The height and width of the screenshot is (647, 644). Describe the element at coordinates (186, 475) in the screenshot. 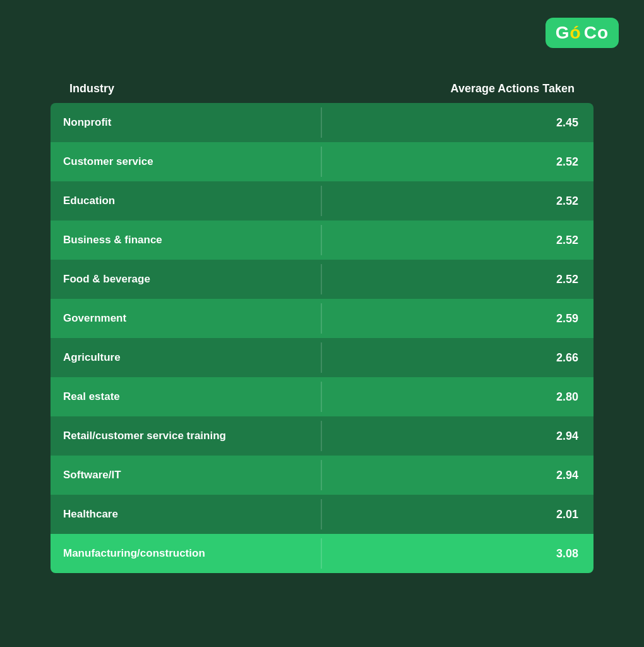

I see `row-industry: Software/IT` at that location.